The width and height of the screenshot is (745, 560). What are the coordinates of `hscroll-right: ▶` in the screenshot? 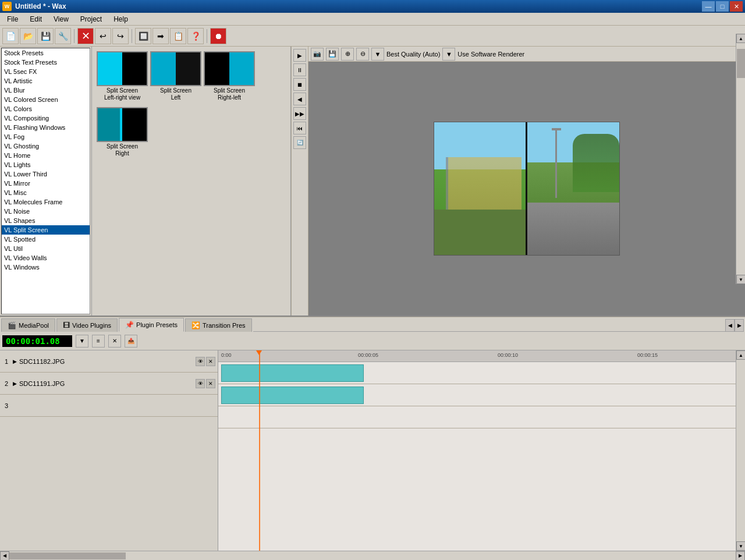 It's located at (740, 556).